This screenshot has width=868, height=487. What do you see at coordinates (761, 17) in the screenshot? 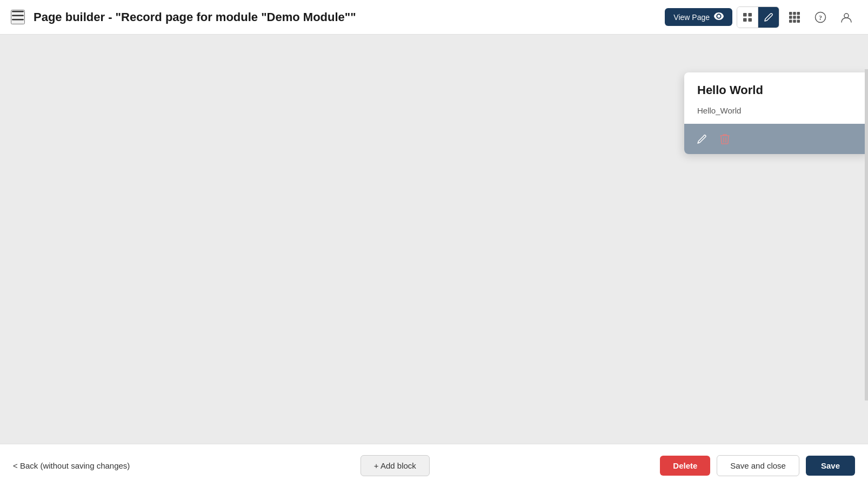
I see `header-right: View Page` at bounding box center [761, 17].